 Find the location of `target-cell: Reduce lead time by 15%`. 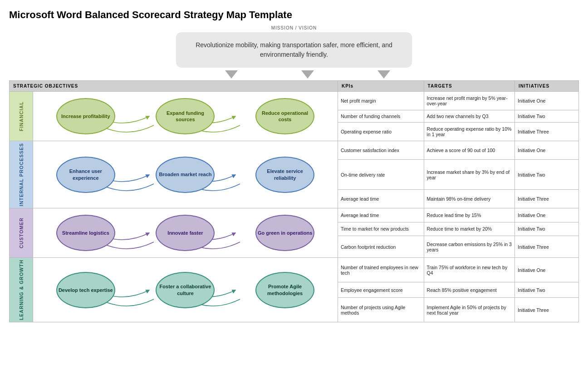

target-cell: Reduce lead time by 15% is located at coordinates (469, 215).